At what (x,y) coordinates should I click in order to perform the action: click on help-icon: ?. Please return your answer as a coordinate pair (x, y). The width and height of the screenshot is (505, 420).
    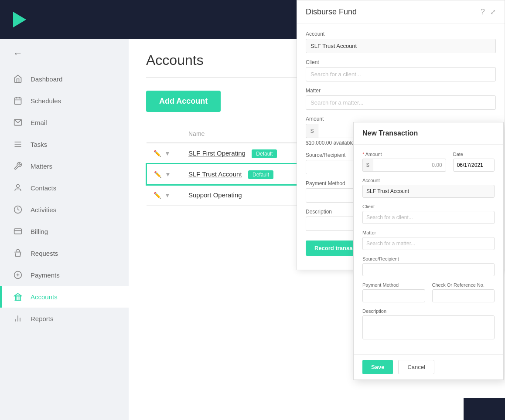
    Looking at the image, I should click on (483, 12).